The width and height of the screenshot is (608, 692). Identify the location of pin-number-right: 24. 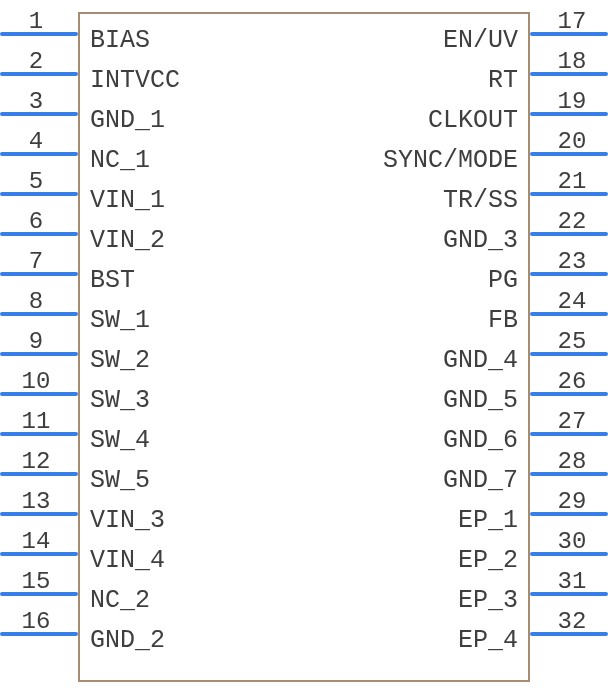
(572, 302).